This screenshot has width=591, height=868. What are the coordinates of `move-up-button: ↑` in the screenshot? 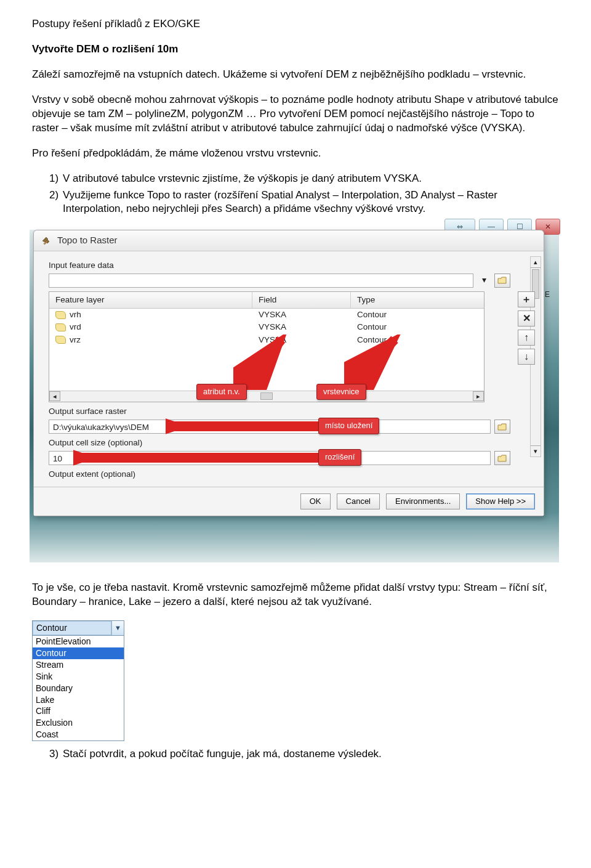 It's located at (526, 338).